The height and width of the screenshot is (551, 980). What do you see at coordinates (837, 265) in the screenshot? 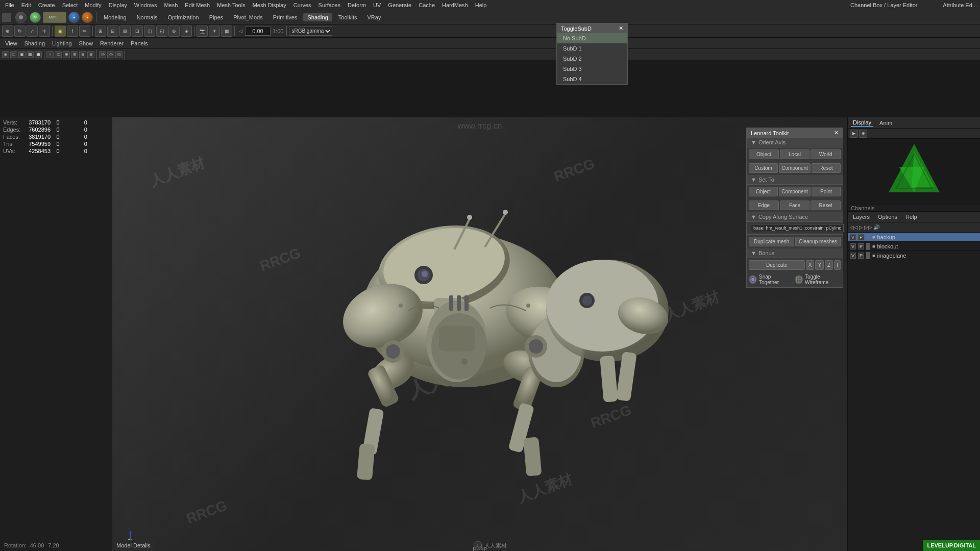
I see `bonus-i-btn: I` at bounding box center [837, 265].